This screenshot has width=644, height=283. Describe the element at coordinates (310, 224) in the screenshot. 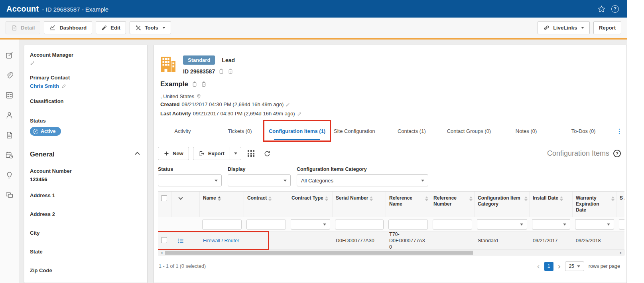

I see `contract-type-filter-select` at that location.